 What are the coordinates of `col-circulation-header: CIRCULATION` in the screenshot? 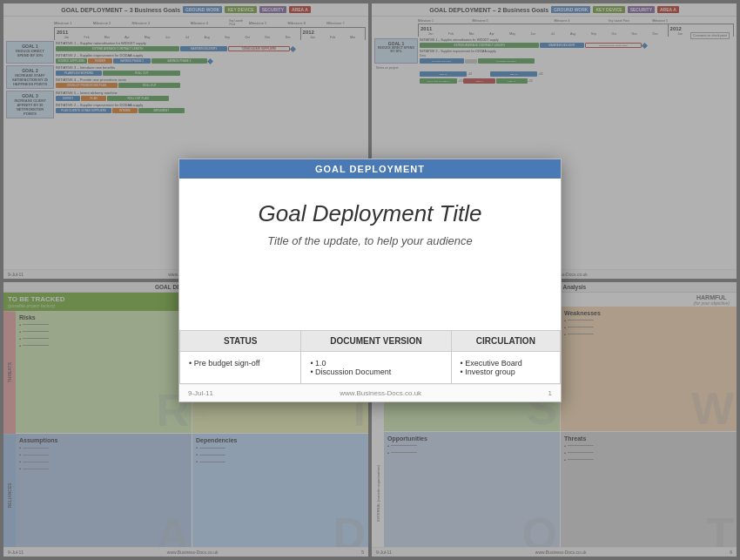 It's located at (505, 341).